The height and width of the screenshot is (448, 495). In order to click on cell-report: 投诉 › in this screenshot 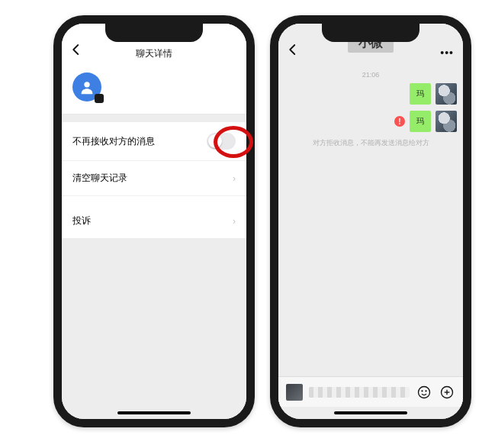, I will do `click(154, 221)`.